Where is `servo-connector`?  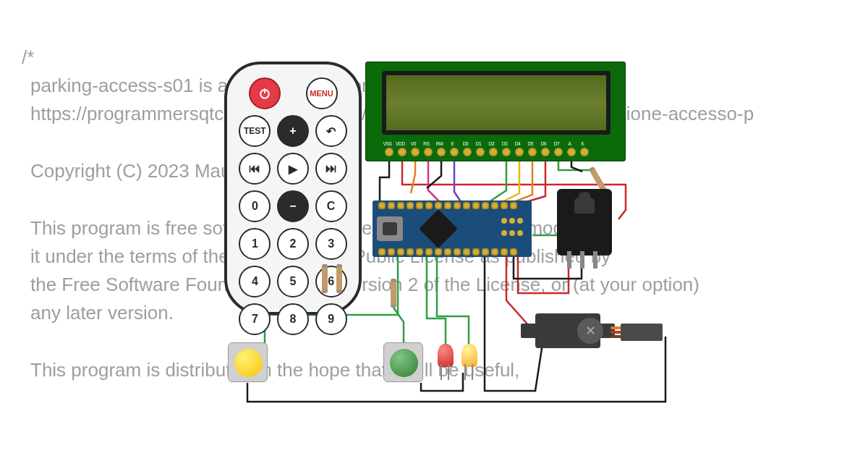
servo-connector is located at coordinates (642, 332).